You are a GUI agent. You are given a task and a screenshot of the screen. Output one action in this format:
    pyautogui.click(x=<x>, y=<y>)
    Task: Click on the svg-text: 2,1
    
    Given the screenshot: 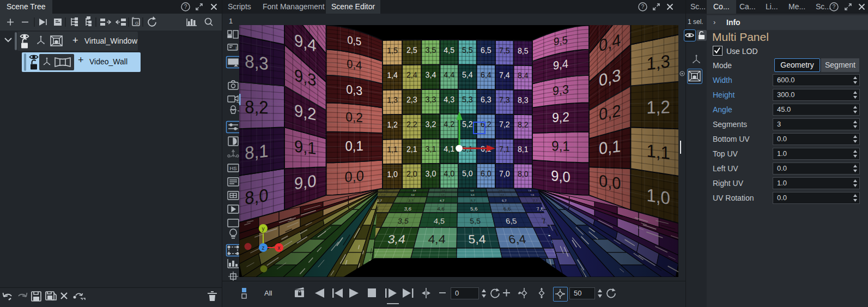 What is the action you would take?
    pyautogui.click(x=412, y=149)
    